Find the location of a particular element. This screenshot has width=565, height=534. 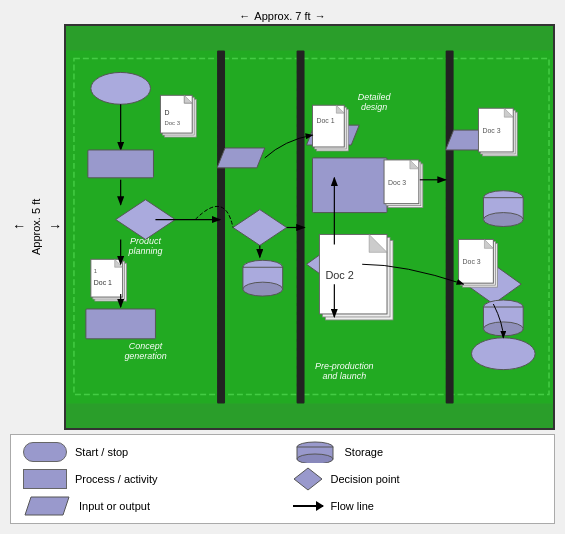

svg-text: D is located at coordinates (166, 112).